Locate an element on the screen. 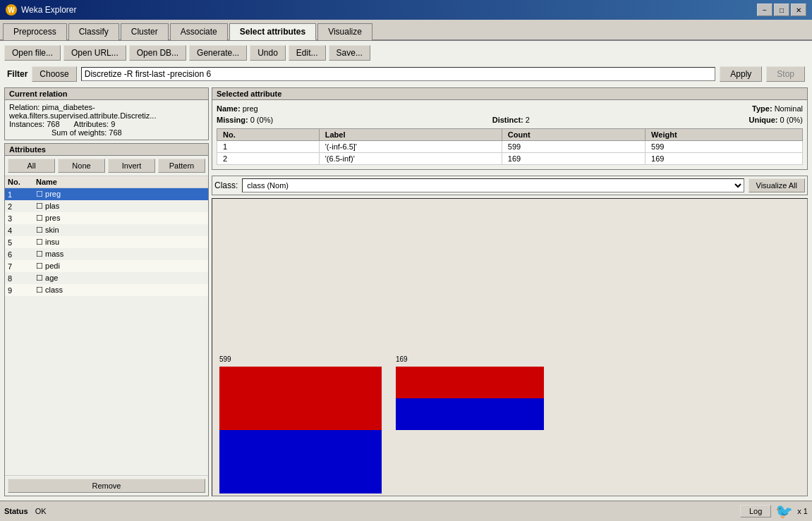 This screenshot has height=521, width=812. sum-weights-row: Sum of weights: 768 is located at coordinates (107, 133).